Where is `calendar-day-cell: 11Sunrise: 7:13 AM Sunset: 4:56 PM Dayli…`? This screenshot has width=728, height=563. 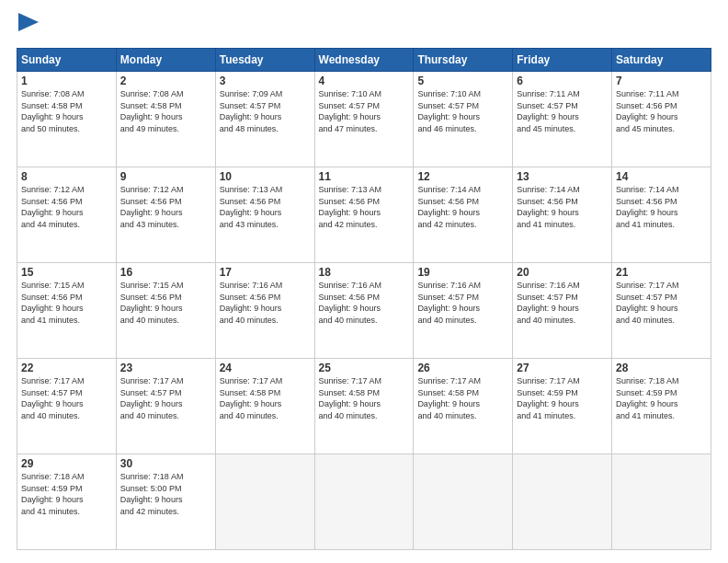 calendar-day-cell: 11Sunrise: 7:13 AM Sunset: 4:56 PM Dayli… is located at coordinates (364, 215).